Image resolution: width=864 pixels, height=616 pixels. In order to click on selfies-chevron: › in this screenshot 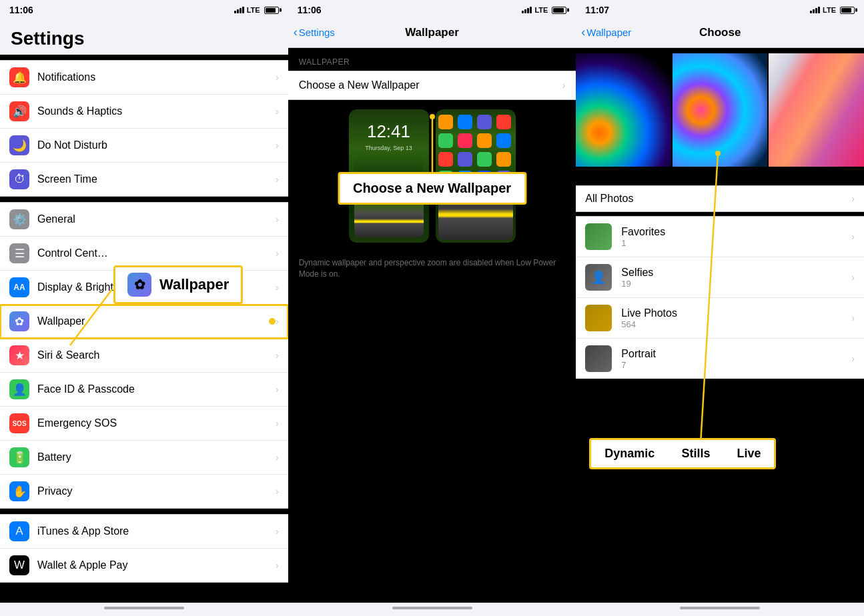, I will do `click(853, 277)`.